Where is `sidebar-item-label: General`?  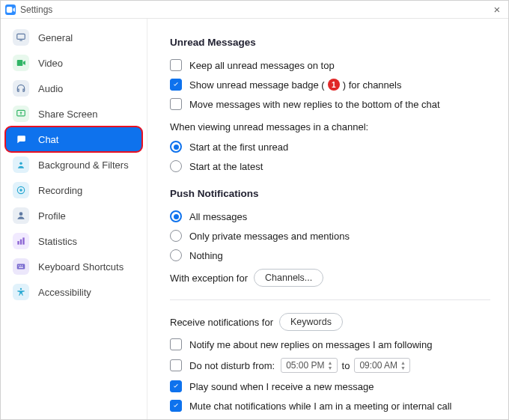
sidebar-item-label: General is located at coordinates (55, 37).